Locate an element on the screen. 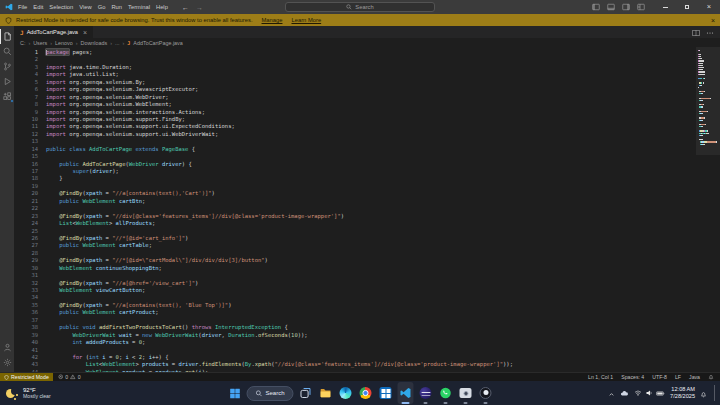  taskbar-obs-icon is located at coordinates (486, 393).